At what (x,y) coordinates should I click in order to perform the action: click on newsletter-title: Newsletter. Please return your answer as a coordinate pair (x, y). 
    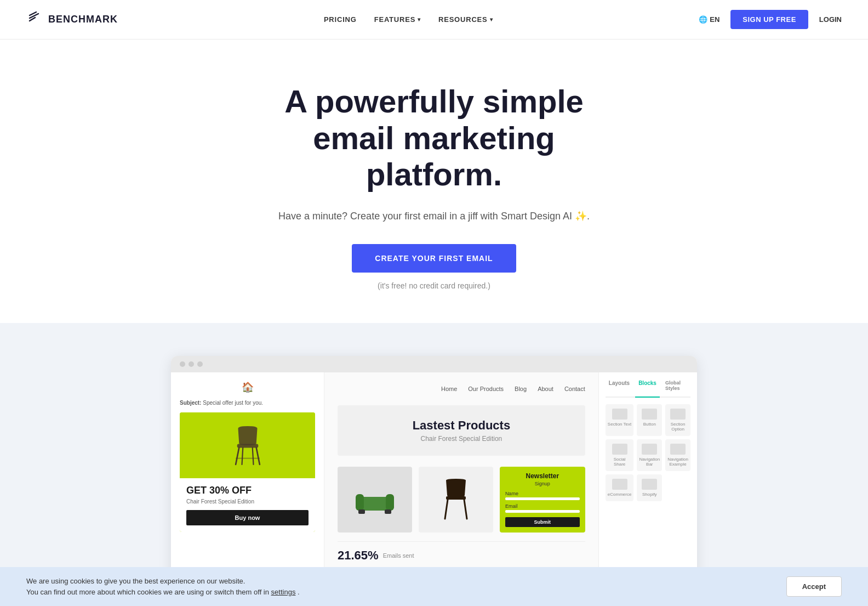
    Looking at the image, I should click on (542, 476).